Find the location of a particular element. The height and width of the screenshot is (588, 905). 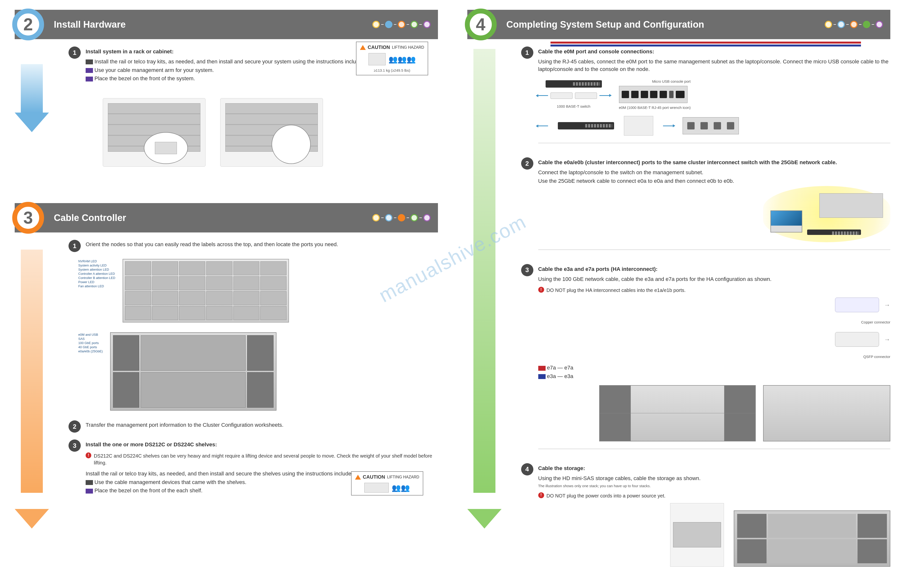

ha-port-alert: ! DO NOT plug the HA interconnect cables… is located at coordinates (714, 290).